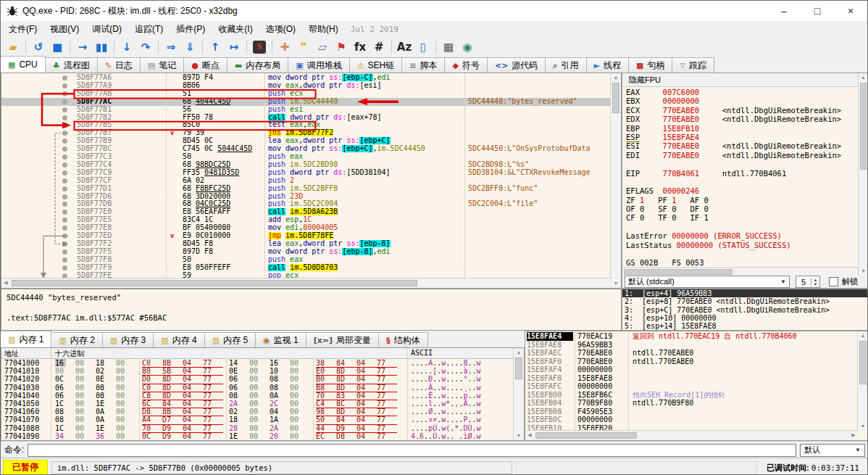 The image size is (868, 475). Describe the element at coordinates (149, 29) in the screenshot. I see `menu-item: 追踪(T)` at that location.